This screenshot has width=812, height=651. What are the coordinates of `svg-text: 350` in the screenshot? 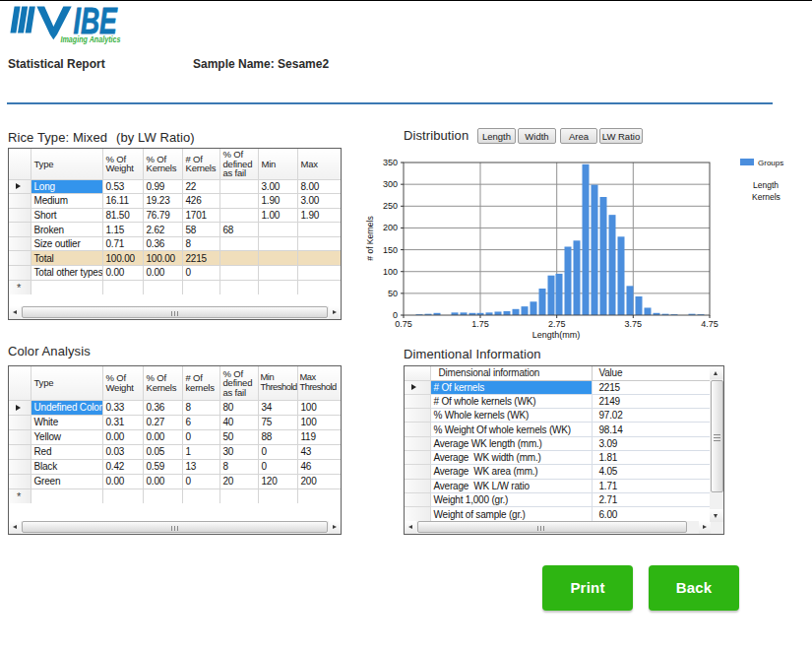 It's located at (390, 163).